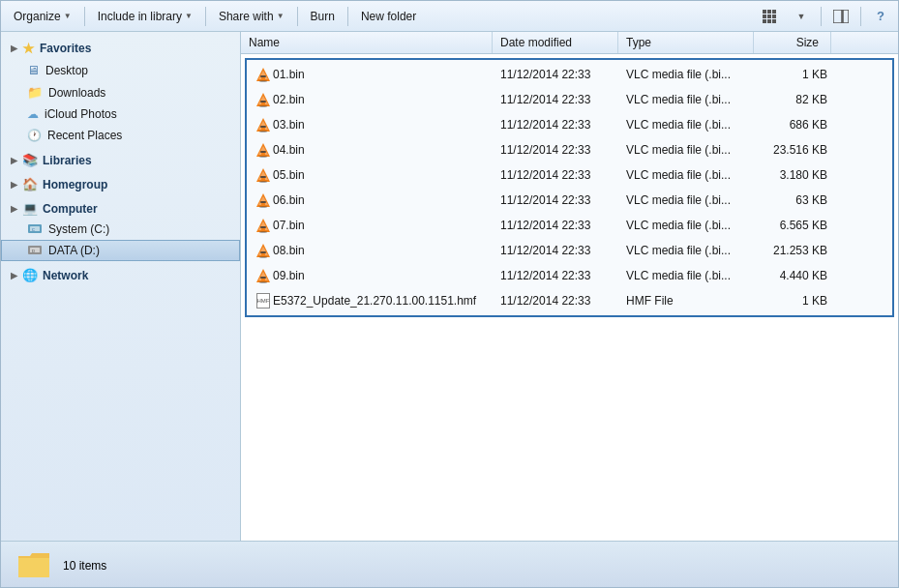 This screenshot has width=899, height=588. What do you see at coordinates (686, 43) in the screenshot?
I see `col-header-type: Type` at bounding box center [686, 43].